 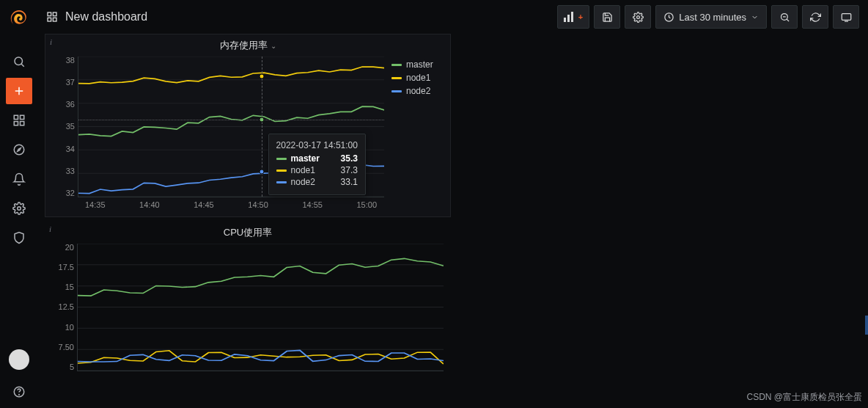 What do you see at coordinates (218, 134) in the screenshot?
I see `chart-memory: 38373635343332 2022-03-17 14:51:00 maste…` at bounding box center [218, 134].